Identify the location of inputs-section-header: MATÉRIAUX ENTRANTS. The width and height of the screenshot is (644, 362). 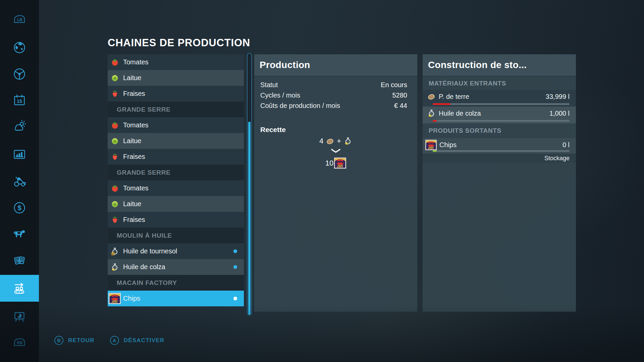
(499, 83).